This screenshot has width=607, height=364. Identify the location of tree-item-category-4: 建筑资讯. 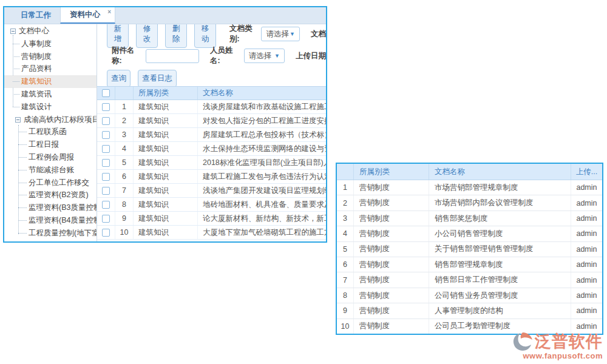
(50, 95).